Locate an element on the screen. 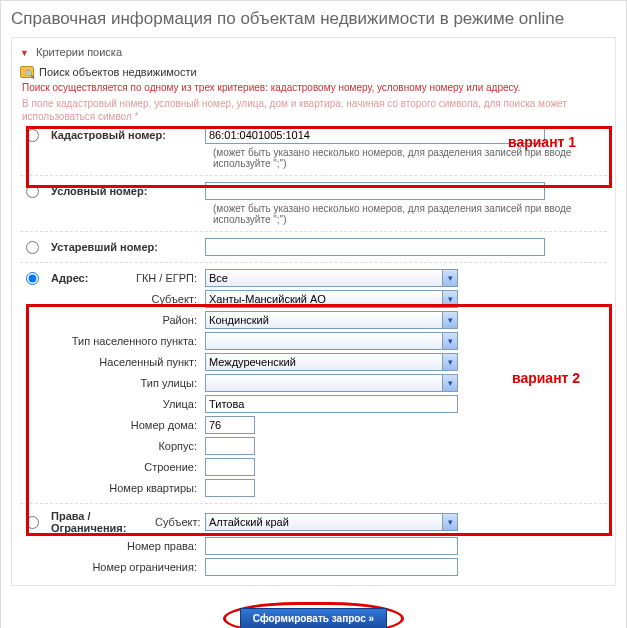 Image resolution: width=627 pixels, height=628 pixels. input-house is located at coordinates (230, 425).